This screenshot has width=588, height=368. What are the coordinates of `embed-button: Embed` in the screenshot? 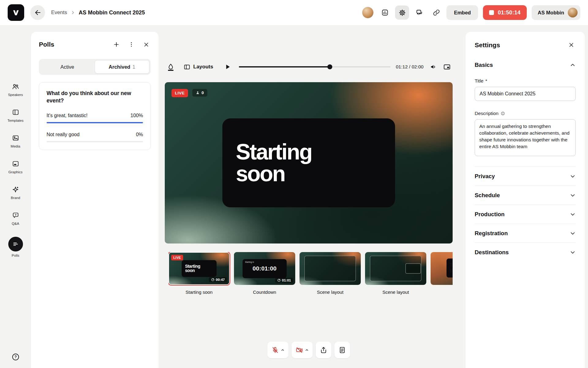 It's located at (462, 13).